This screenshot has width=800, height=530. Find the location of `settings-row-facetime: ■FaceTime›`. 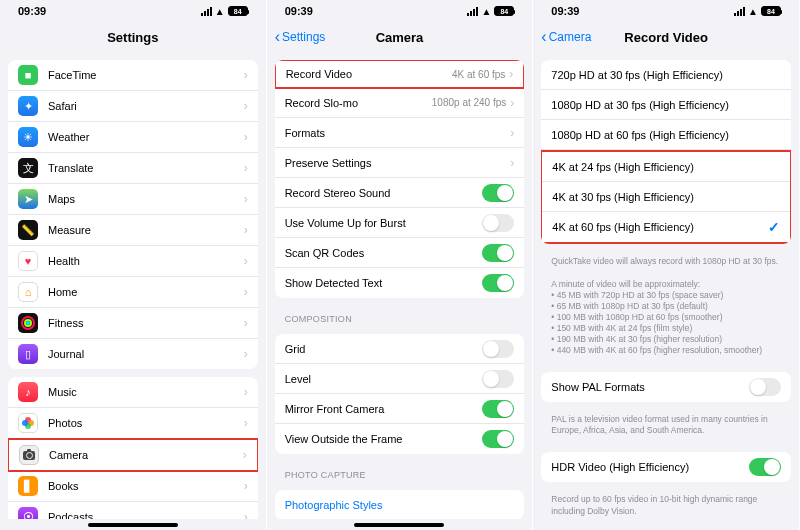

settings-row-facetime: ■FaceTime› is located at coordinates (133, 76).